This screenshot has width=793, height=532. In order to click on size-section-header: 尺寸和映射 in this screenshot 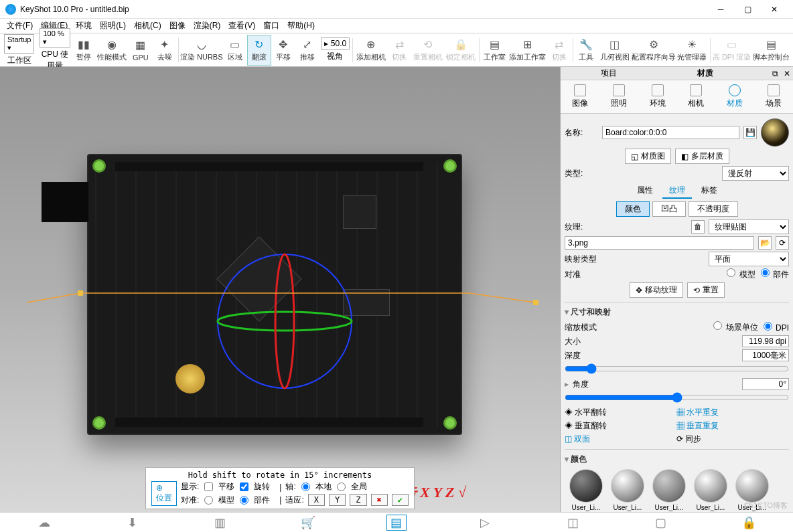, I will do `click(676, 312)`.